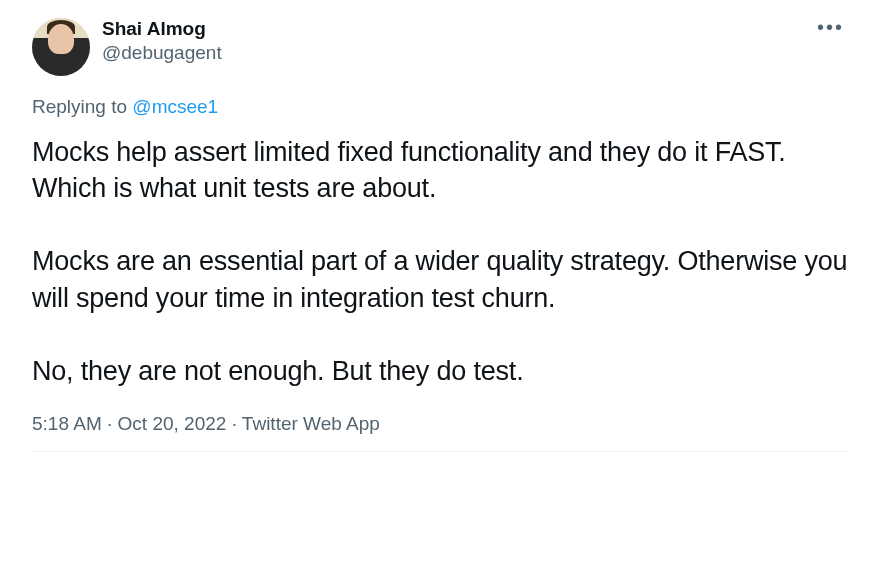  I want to click on user-info: Shai Almog @debugagent, so click(452, 42).